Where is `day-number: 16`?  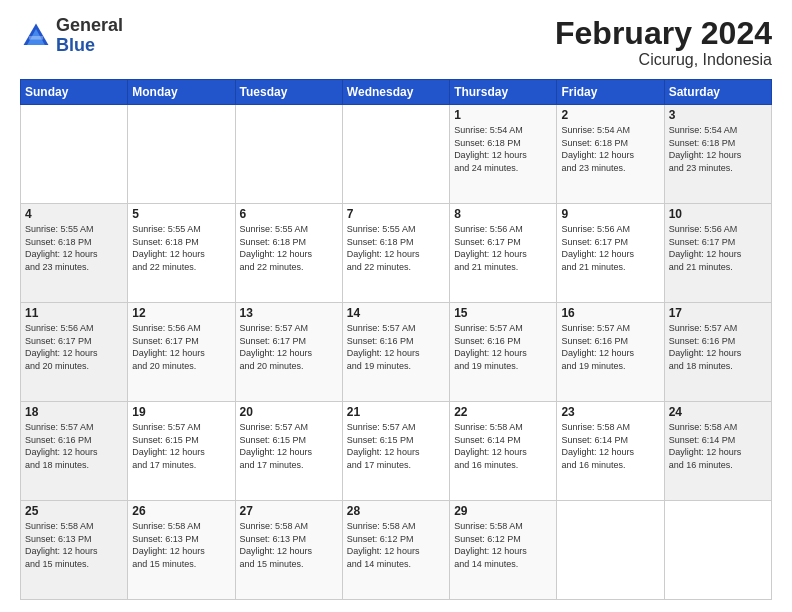 day-number: 16 is located at coordinates (610, 313).